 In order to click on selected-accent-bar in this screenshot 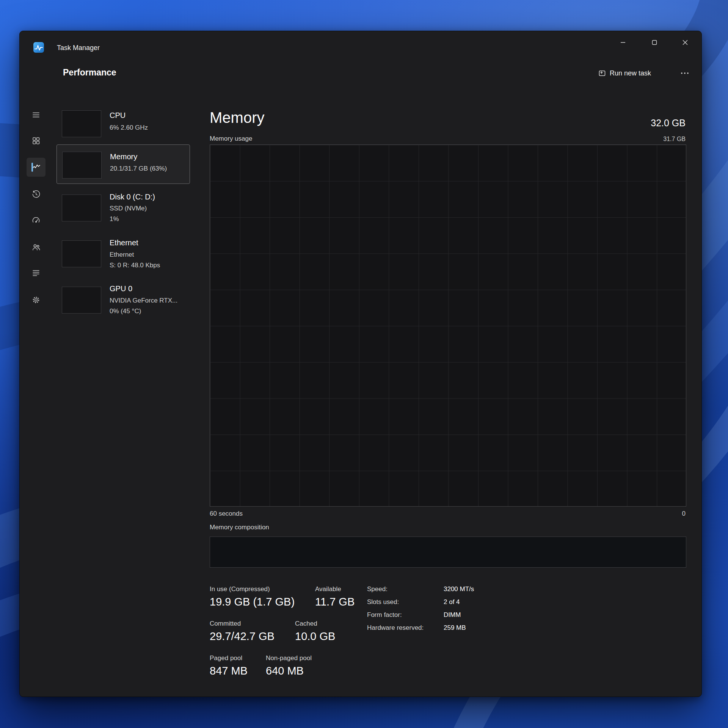, I will do `click(32, 167)`.